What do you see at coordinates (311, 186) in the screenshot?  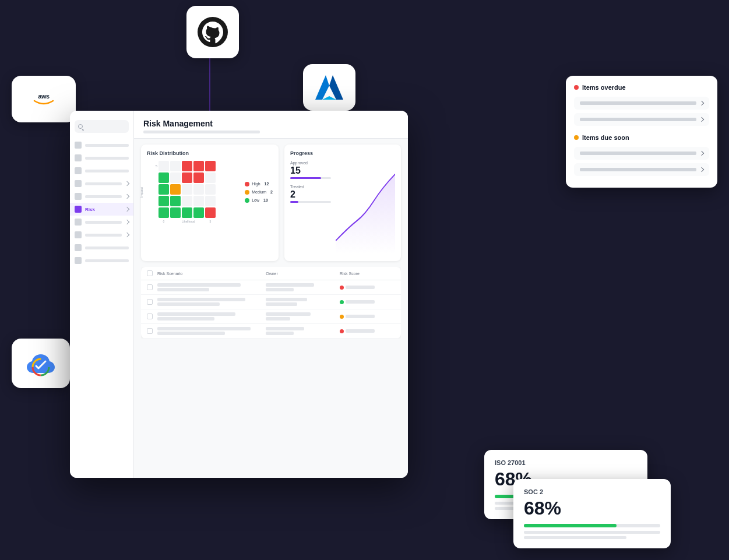 I see `treated-label: Treated` at bounding box center [311, 186].